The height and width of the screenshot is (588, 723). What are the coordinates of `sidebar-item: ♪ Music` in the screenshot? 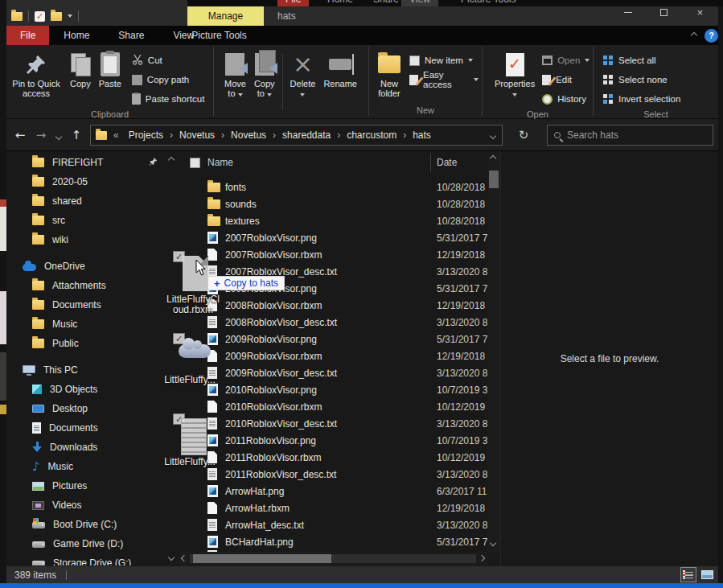 It's located at (92, 467).